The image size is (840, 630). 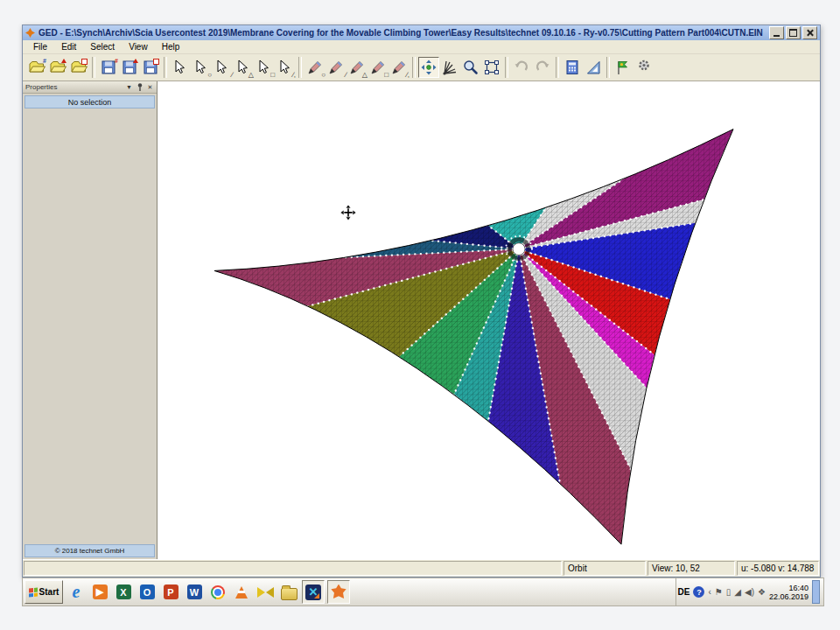 I want to click on select-tool-button, so click(x=180, y=67).